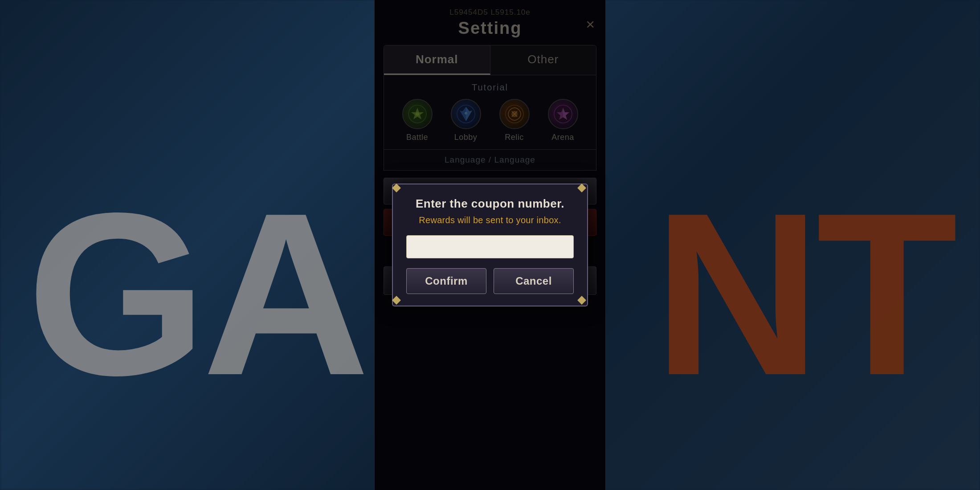 This screenshot has width=980, height=490. I want to click on modal-title: Enter the coupon number., so click(490, 204).